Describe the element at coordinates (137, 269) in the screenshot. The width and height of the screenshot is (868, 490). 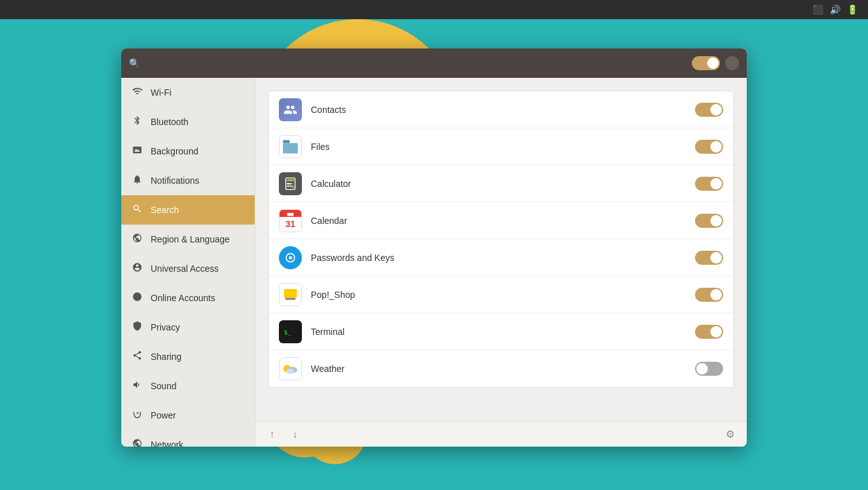
I see `universal-icon` at that location.